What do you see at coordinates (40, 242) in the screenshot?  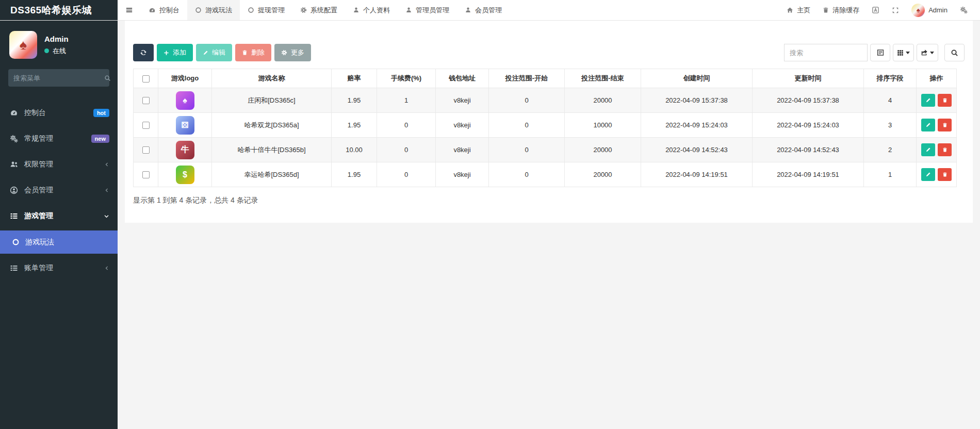 I see `sidebar-item-label: 游戏玩法` at bounding box center [40, 242].